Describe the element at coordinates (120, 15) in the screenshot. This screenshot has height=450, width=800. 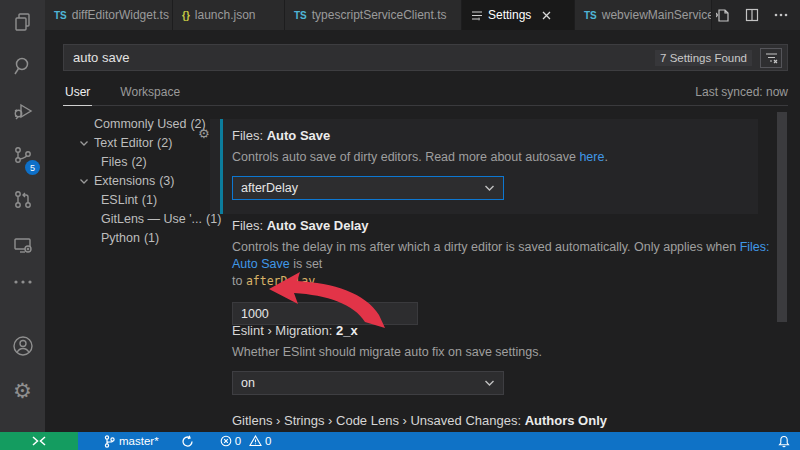
I see `tab-label: diffEditorWidget.ts` at that location.